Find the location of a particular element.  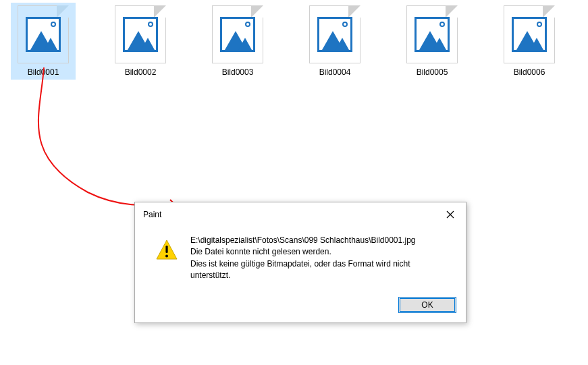

dialog-path: E:\digitalspezialist\Fotos\Scans\099 Sch… is located at coordinates (321, 240).